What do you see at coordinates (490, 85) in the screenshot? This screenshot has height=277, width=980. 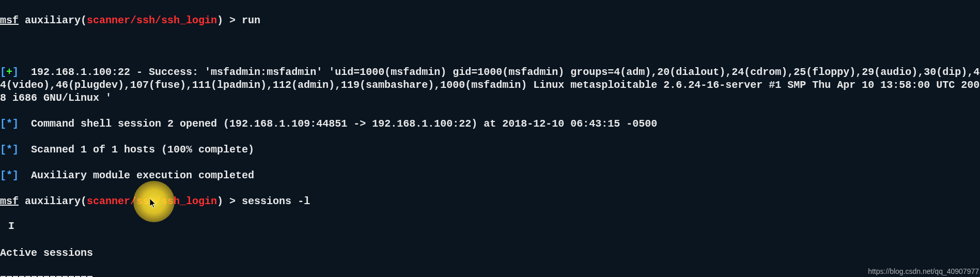 I see `success-line: [+] 192.168.1.100:22 - Success: 'msfadmi…` at bounding box center [490, 85].